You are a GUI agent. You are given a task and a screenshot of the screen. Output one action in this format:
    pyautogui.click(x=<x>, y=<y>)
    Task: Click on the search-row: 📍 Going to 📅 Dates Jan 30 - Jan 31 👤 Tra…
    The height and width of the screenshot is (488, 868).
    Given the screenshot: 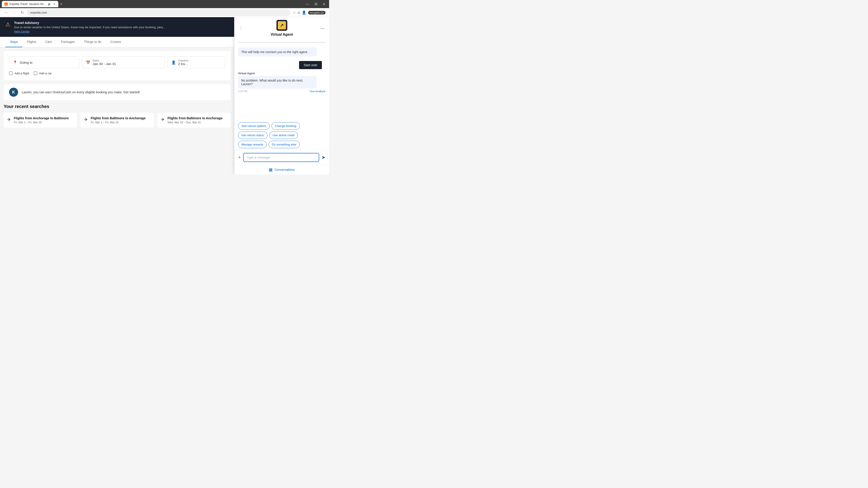 What is the action you would take?
    pyautogui.click(x=117, y=63)
    